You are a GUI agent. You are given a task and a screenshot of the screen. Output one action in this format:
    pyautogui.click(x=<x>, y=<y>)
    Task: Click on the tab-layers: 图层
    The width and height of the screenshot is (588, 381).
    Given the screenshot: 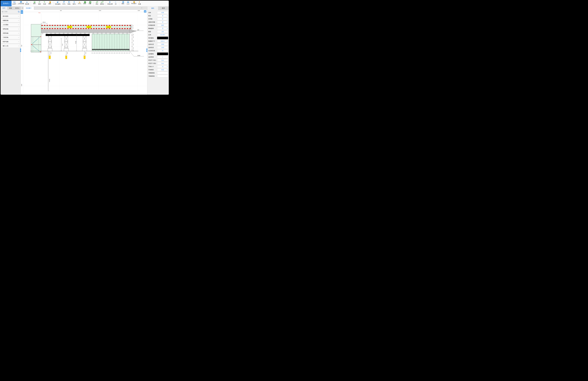 What is the action you would take?
    pyautogui.click(x=164, y=8)
    